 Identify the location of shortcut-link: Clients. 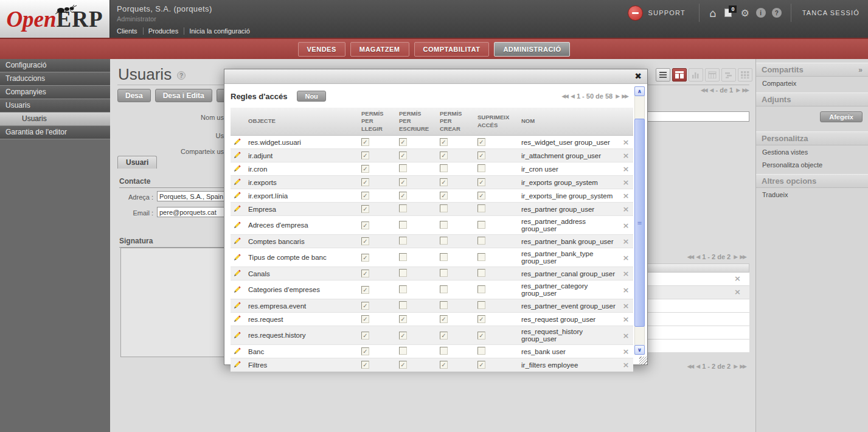
(130, 31).